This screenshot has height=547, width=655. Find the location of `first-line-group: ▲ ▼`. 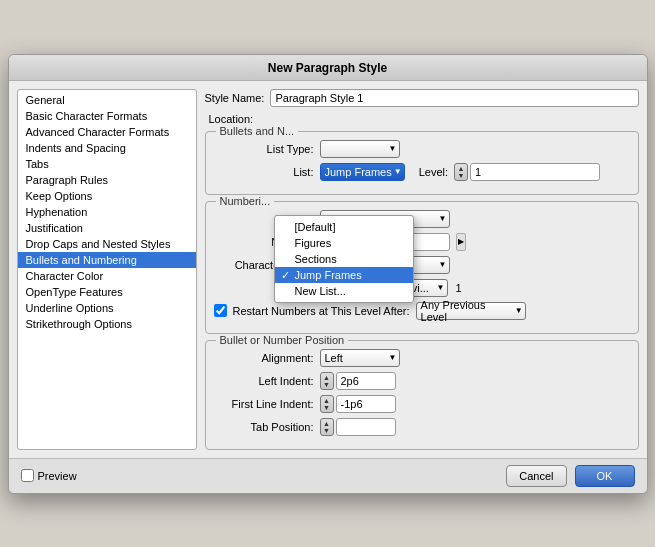

first-line-group: ▲ ▼ is located at coordinates (358, 404).